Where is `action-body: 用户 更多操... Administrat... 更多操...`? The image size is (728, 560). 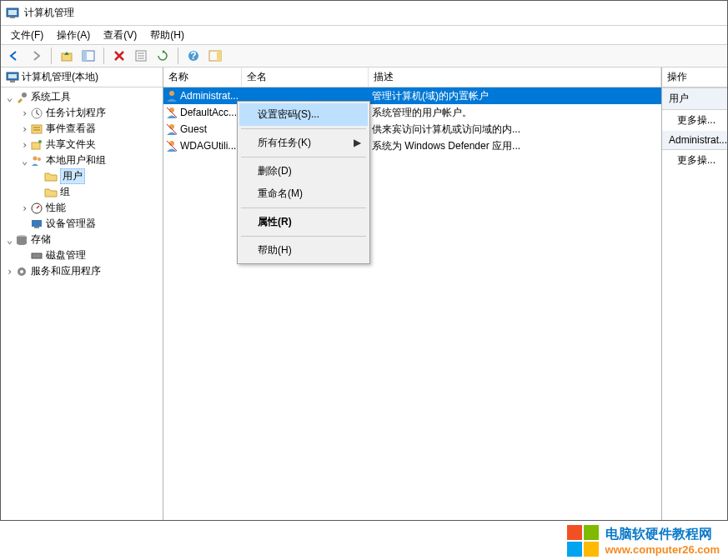
action-body: 用户 更多操... Administrat... 更多操... is located at coordinates (695, 303).